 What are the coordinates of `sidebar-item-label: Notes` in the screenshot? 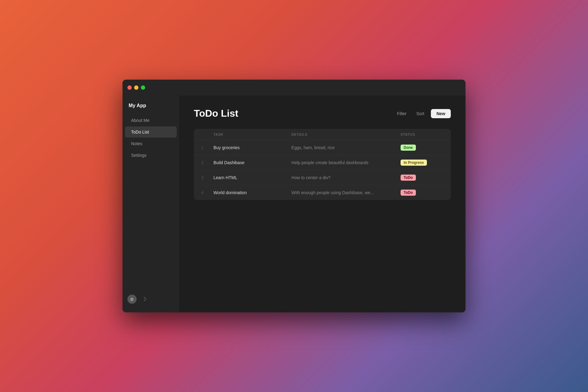 It's located at (137, 144).